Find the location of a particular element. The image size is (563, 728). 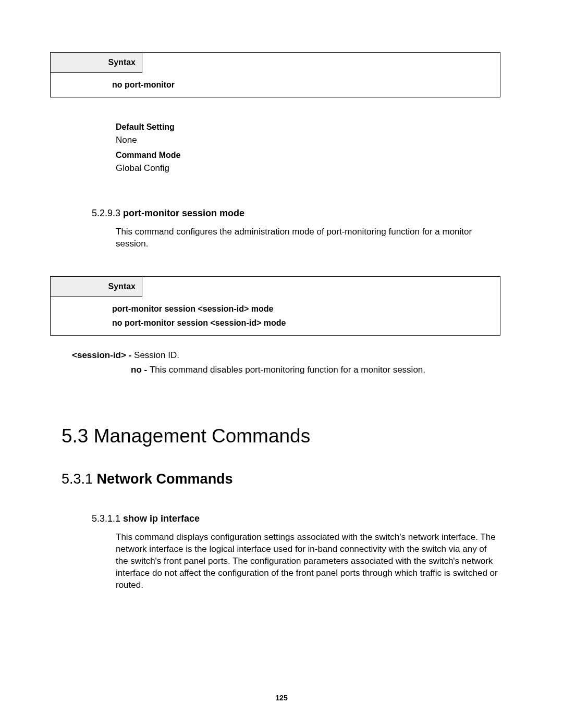

subsection-5-2-9-3-heading: 5.2.9.3 port-monitor session mode is located at coordinates (296, 214).